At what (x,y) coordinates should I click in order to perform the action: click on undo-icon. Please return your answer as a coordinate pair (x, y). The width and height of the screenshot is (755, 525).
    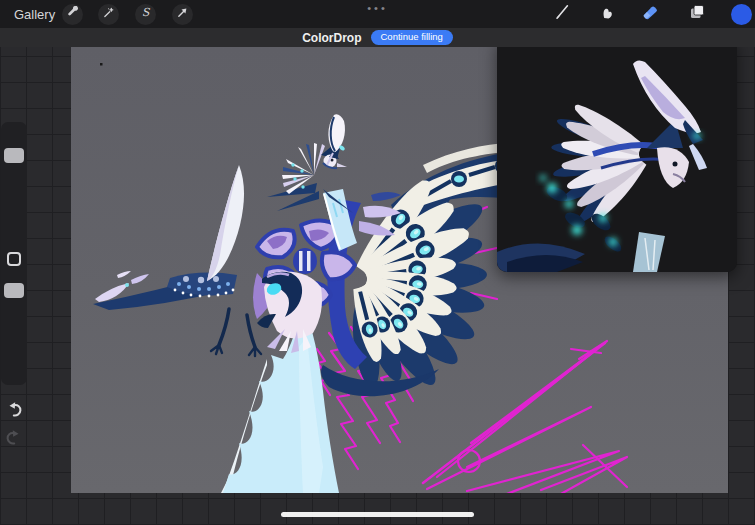
    Looking at the image, I should click on (14, 414).